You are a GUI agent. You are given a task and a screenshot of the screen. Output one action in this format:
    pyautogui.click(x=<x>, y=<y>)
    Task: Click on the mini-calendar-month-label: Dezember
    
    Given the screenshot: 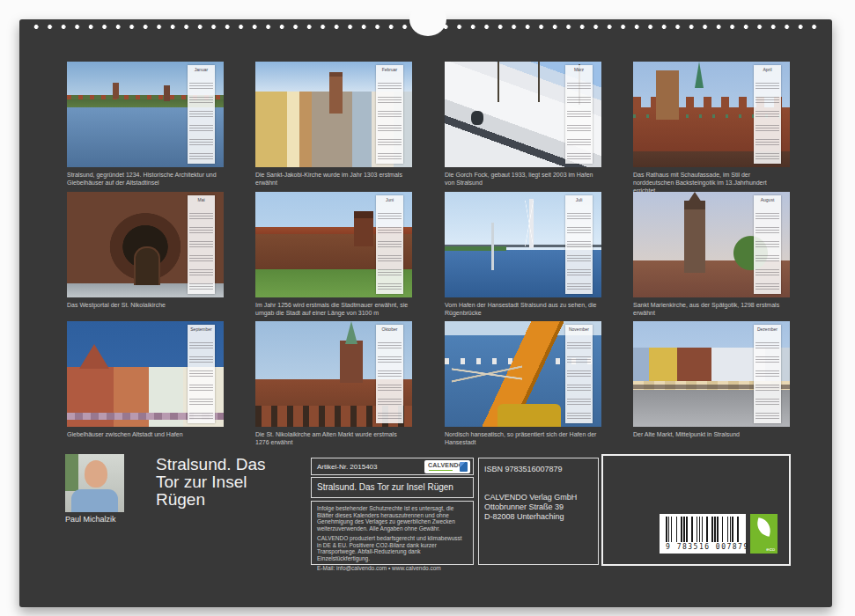 What is the action you would take?
    pyautogui.click(x=768, y=328)
    